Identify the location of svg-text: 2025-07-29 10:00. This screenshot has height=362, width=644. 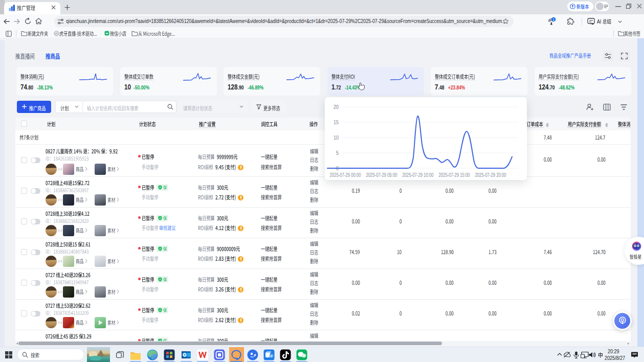
(418, 175).